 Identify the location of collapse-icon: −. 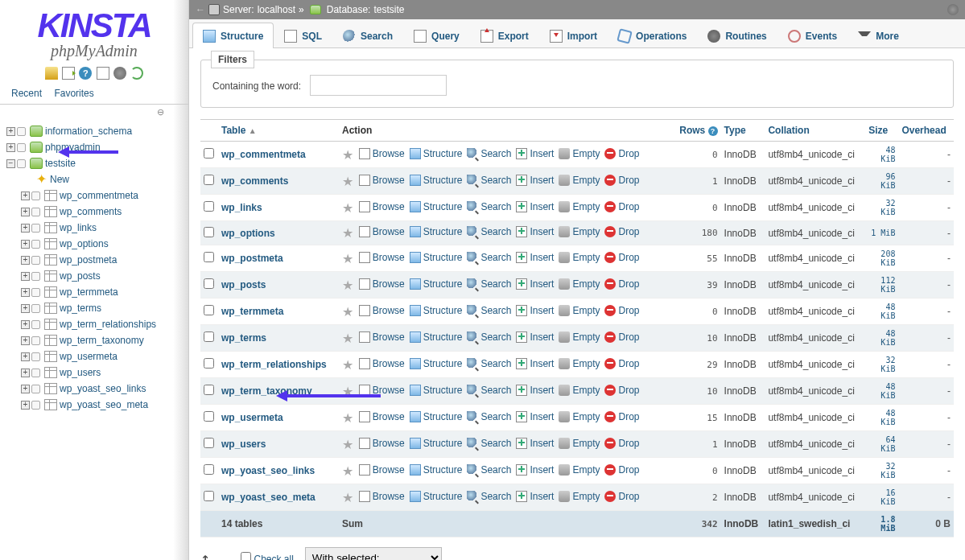
(11, 164).